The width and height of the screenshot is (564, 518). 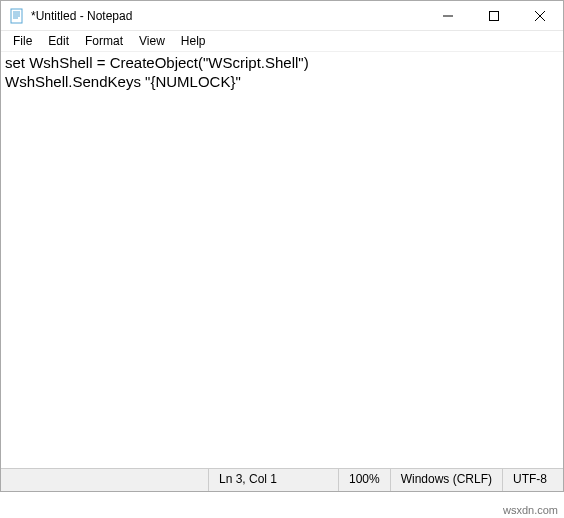 I want to click on titlebar: *Untitled - Notepad, so click(x=282, y=16).